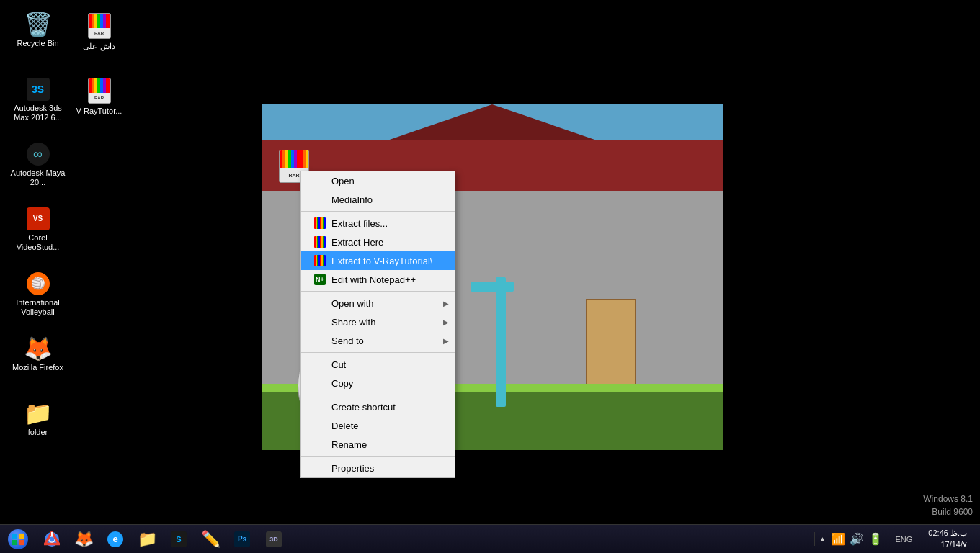 Image resolution: width=980 pixels, height=553 pixels. What do you see at coordinates (320, 242) in the screenshot?
I see `extract-here-icon` at bounding box center [320, 242].